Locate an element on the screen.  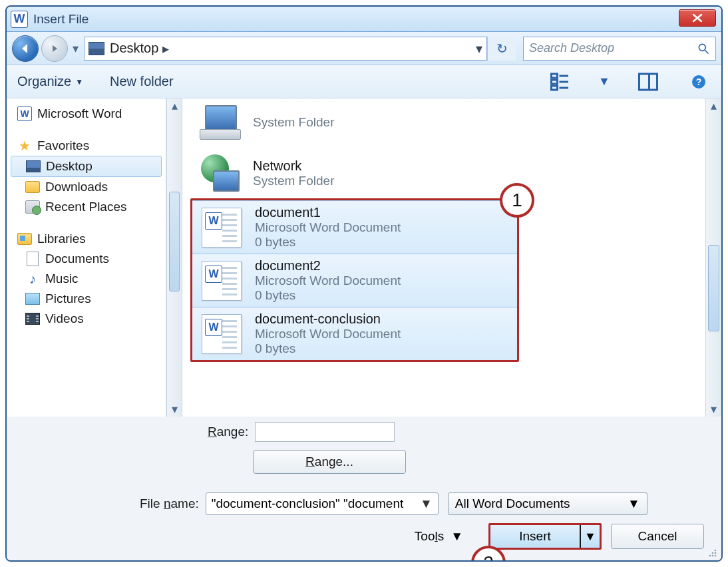
recent-places-icon is located at coordinates (33, 207).